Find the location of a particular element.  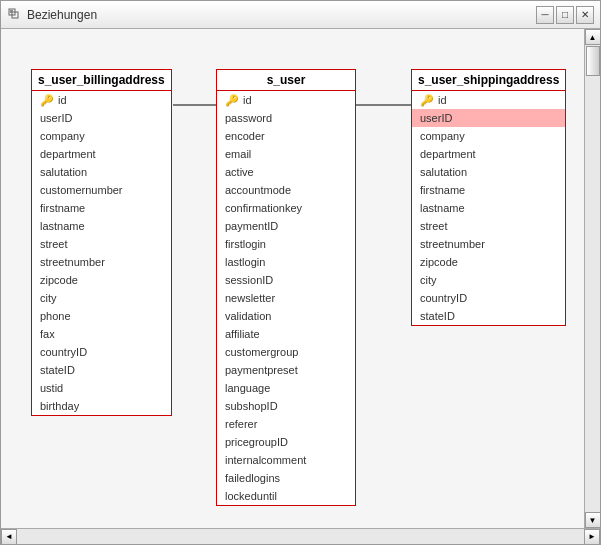

scroll-left-button: ◄ is located at coordinates (9, 537).